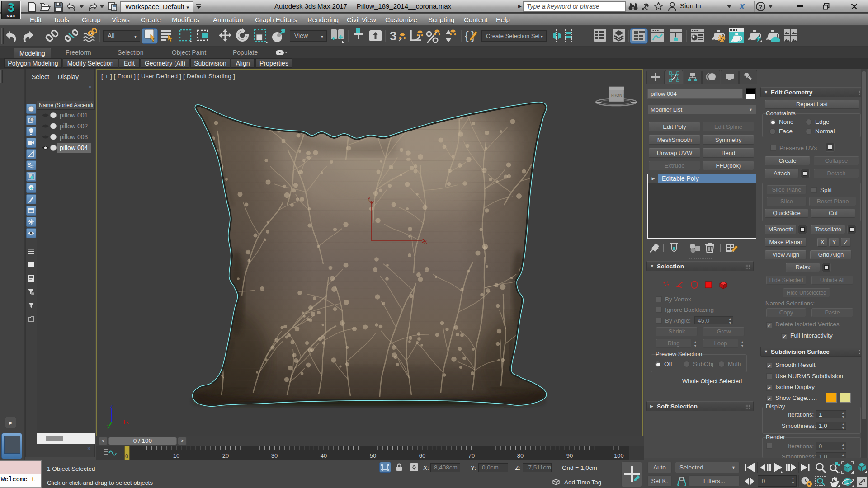  What do you see at coordinates (472, 455) in the screenshot?
I see `svg-text: 70` at bounding box center [472, 455].